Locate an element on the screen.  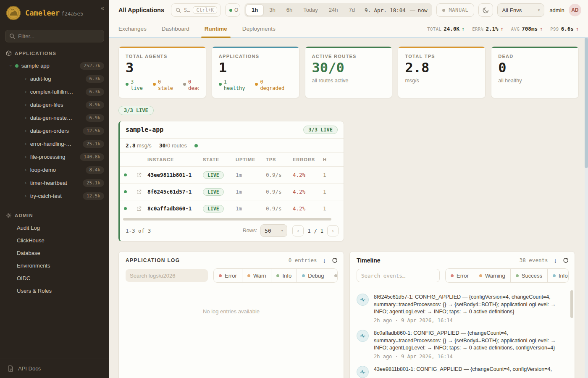
filter-warn: Warn is located at coordinates (257, 276).